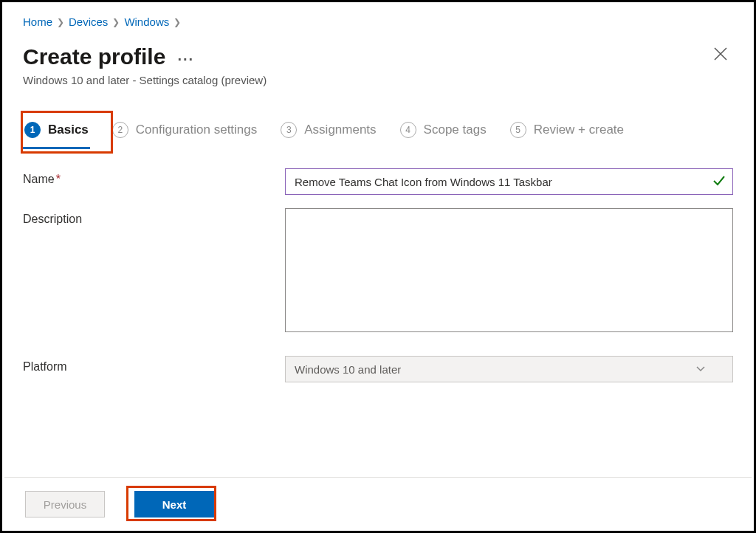  I want to click on valid-check-icon, so click(719, 183).